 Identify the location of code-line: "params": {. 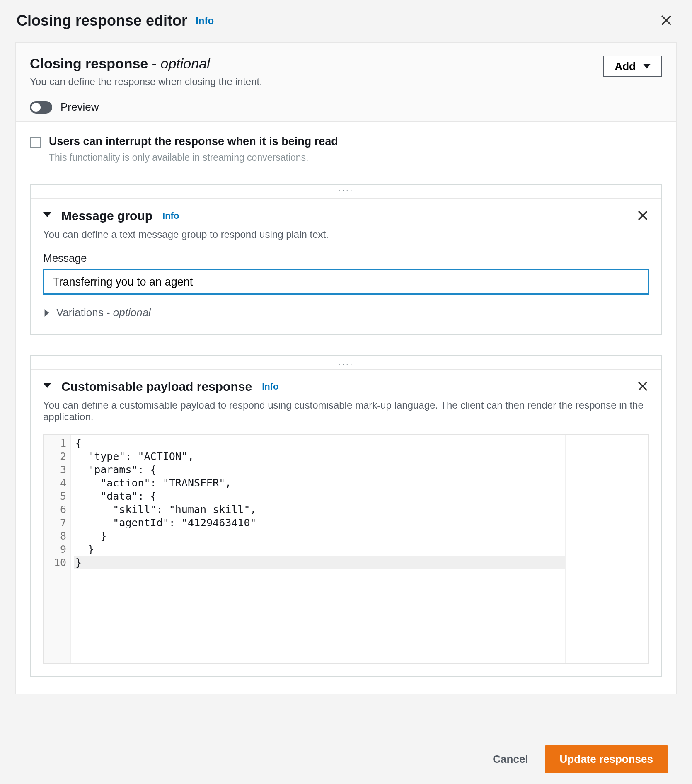
(319, 470).